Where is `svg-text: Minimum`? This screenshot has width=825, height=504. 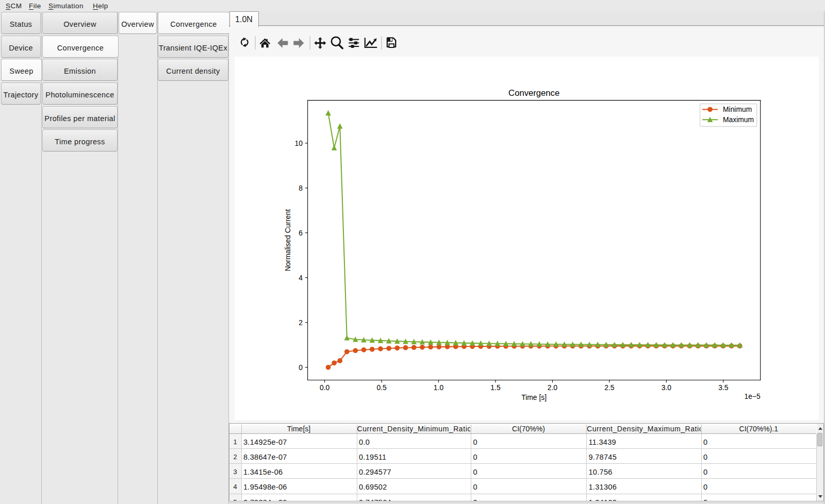 svg-text: Minimum is located at coordinates (737, 109).